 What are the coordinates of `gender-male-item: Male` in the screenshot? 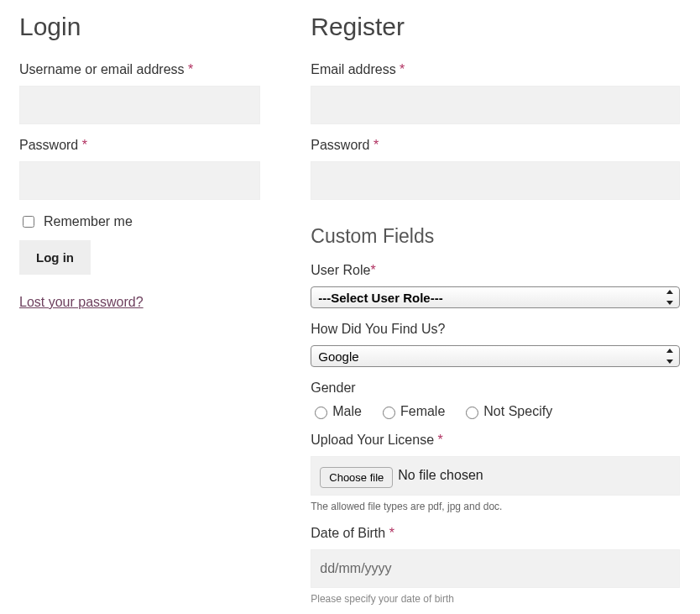 It's located at (336, 412).